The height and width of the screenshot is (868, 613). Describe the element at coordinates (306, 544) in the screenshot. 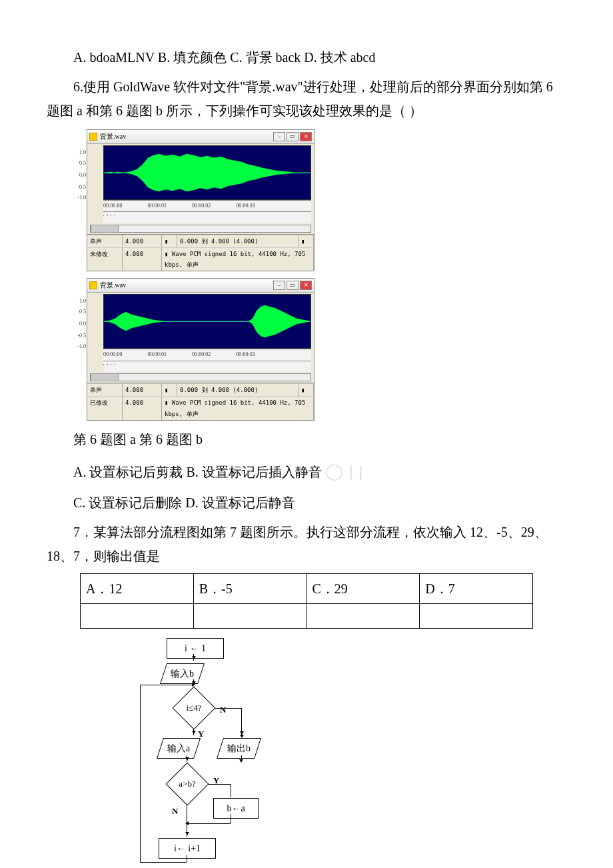

I see `q7-stem: 7．某算法部分流程图如第 7 题图所示。执行这部分流程，依次输入 12、-5、2…` at that location.